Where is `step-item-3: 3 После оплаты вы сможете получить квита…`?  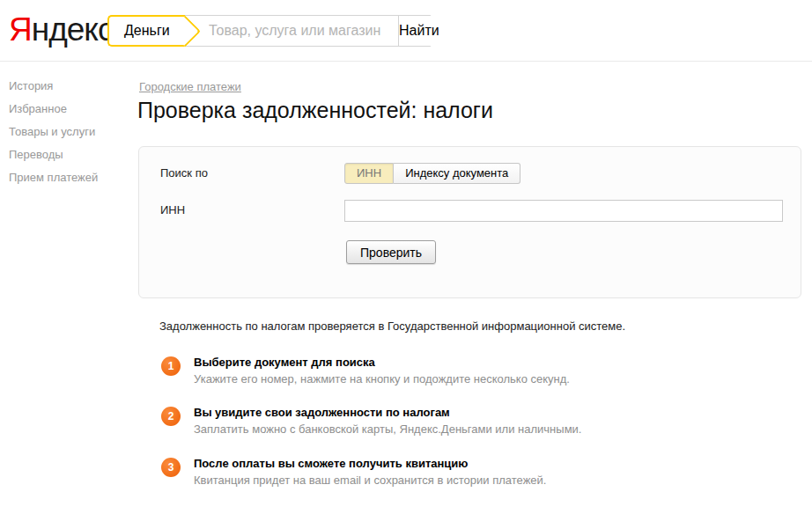 step-item-3: 3 После оплаты вы сможете получить квита… is located at coordinates (443, 472).